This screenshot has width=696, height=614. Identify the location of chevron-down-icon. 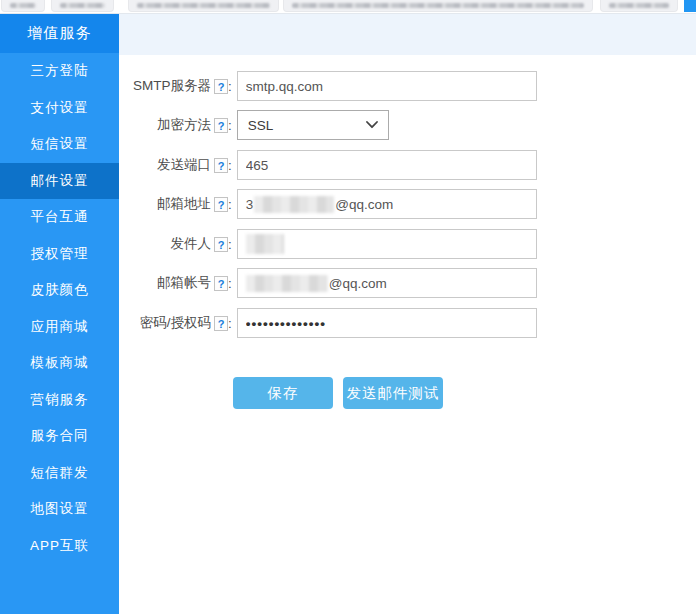
(372, 125).